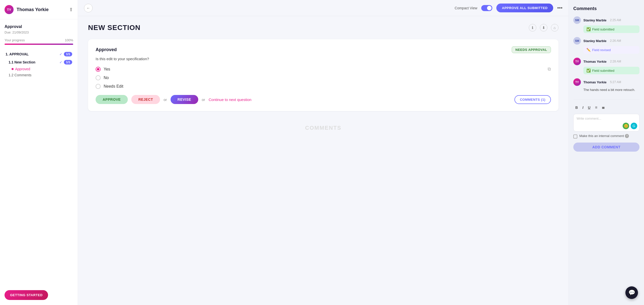 The width and height of the screenshot is (644, 305). I want to click on progress-label: Your progress, so click(15, 40).